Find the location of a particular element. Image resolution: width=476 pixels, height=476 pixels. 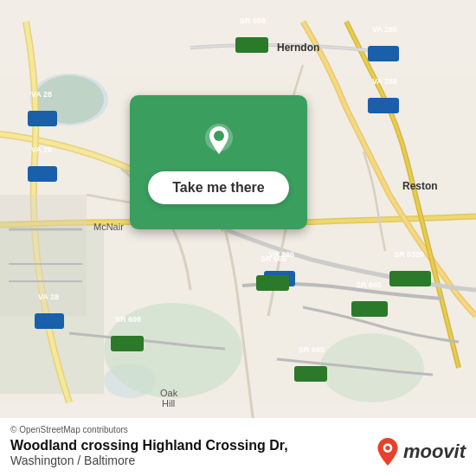

copyright-text: © OpenStreetMap contributors is located at coordinates (238, 429).